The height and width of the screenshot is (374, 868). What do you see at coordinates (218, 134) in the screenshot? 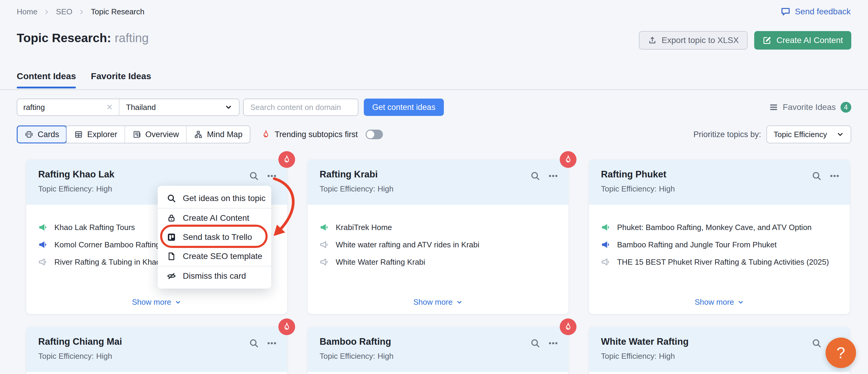
I see `view-mind-map: Mind Map` at bounding box center [218, 134].